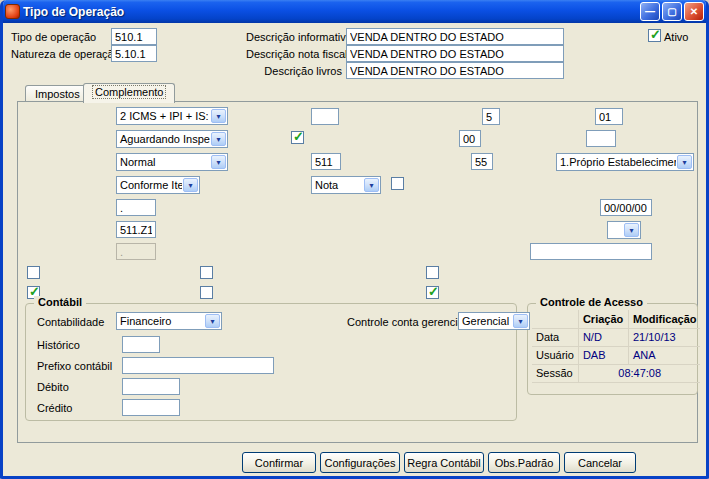 The image size is (709, 479). What do you see at coordinates (325, 116) in the screenshot?
I see `modelo-layout-input` at bounding box center [325, 116].